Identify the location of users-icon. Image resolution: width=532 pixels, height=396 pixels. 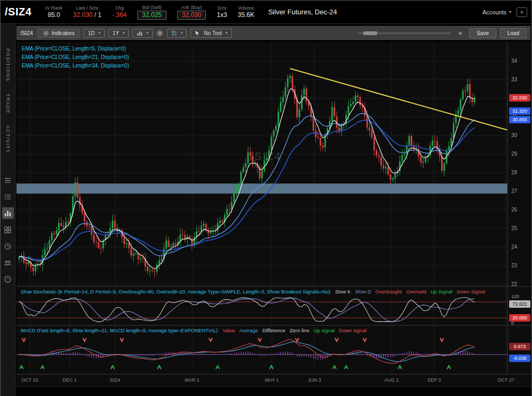
(8, 263).